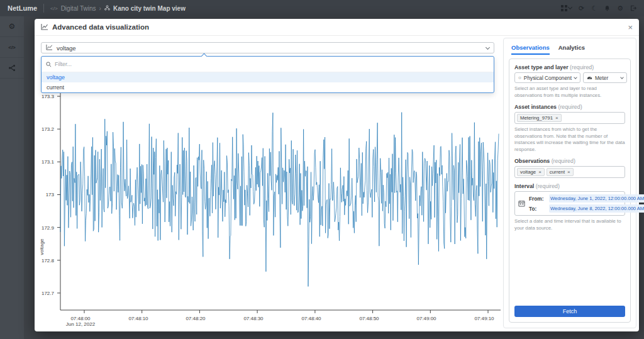  What do you see at coordinates (12, 48) in the screenshot?
I see `sidebar-item-code: </>` at bounding box center [12, 48].